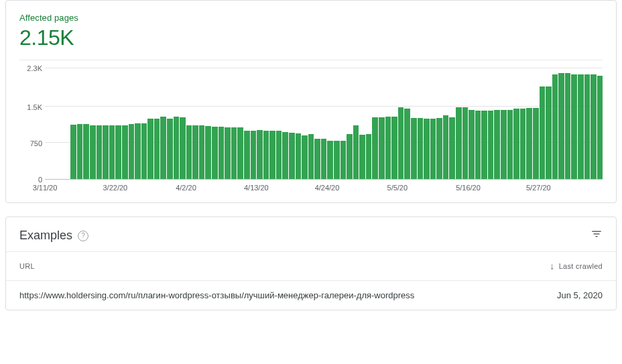 This screenshot has height=364, width=622. I want to click on examples-title: Examples, so click(46, 236).